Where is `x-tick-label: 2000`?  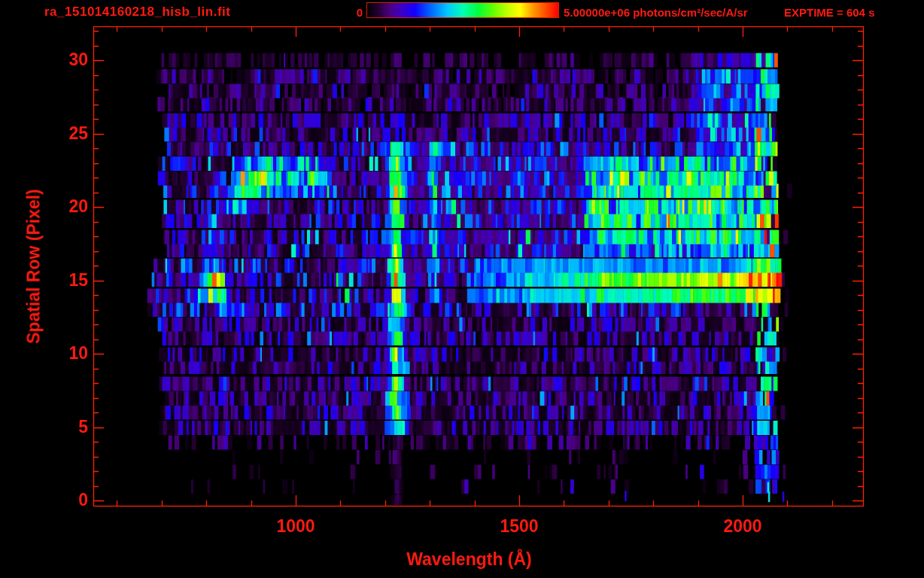
x-tick-label: 2000 is located at coordinates (743, 527).